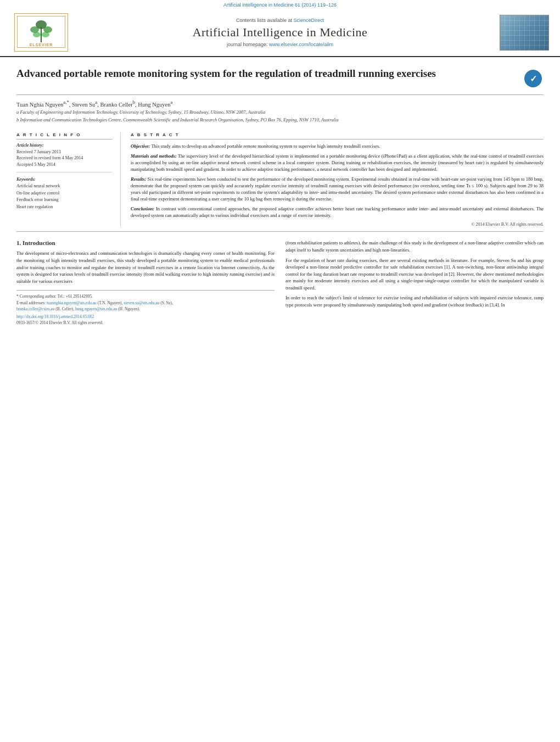  What do you see at coordinates (172, 102) in the screenshot?
I see `author-hung-super: a` at bounding box center [172, 102].